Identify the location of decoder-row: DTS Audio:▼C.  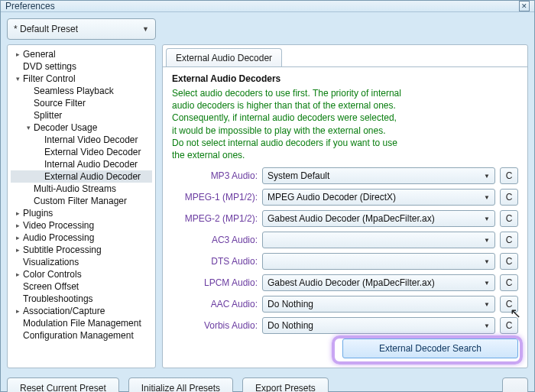
(345, 261).